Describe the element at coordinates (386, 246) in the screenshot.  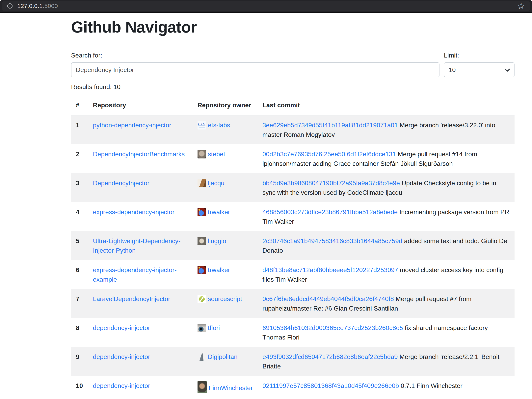
I see `last-commit-cell: 2c30746c1a91b4947583416c833b1644a85c759d…` at that location.